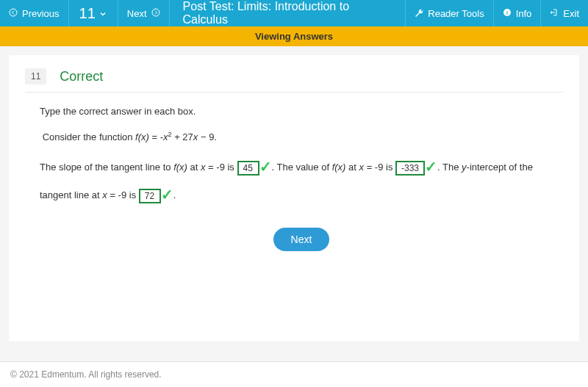 The image size is (588, 387). I want to click on question-status: Correct, so click(81, 76).